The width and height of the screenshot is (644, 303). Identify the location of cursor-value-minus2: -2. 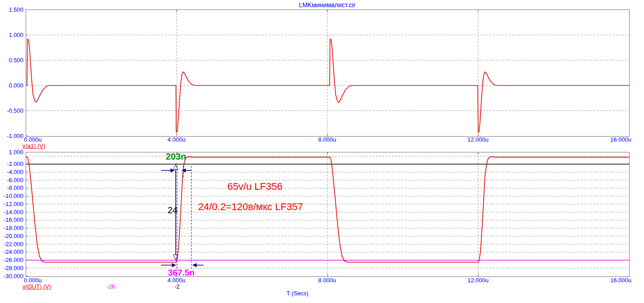
(177, 287).